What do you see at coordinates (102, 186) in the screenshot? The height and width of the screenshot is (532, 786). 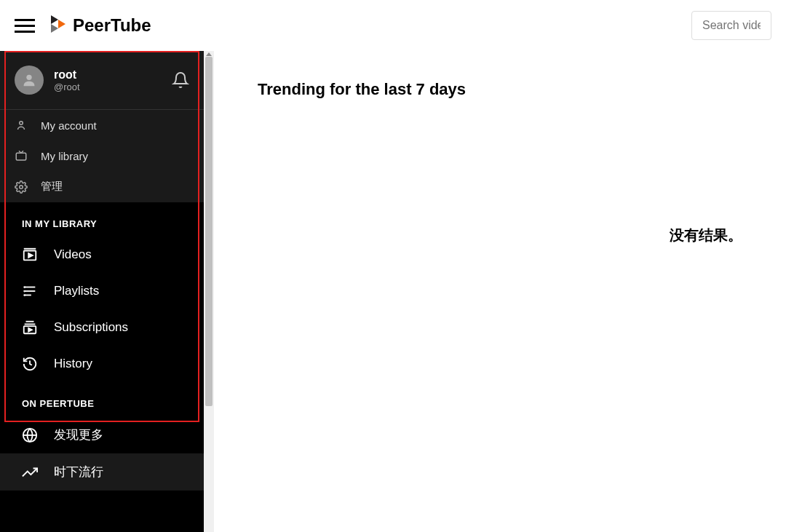 I see `sidebar-item-admin: 管理` at bounding box center [102, 186].